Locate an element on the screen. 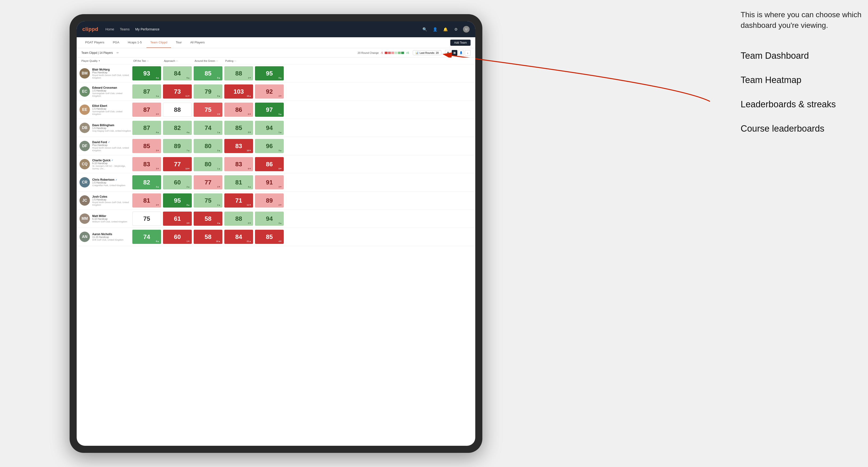 The image size is (868, 467). score-delta: 2▲ is located at coordinates (188, 187).